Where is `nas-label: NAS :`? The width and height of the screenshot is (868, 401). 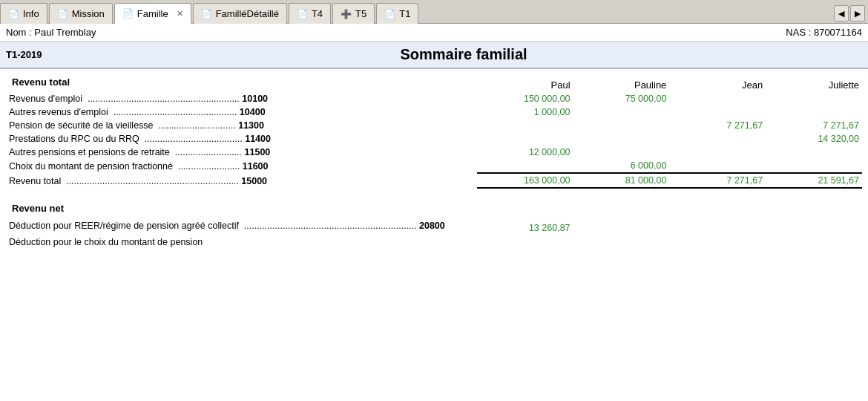
nas-label: NAS : is located at coordinates (800, 33).